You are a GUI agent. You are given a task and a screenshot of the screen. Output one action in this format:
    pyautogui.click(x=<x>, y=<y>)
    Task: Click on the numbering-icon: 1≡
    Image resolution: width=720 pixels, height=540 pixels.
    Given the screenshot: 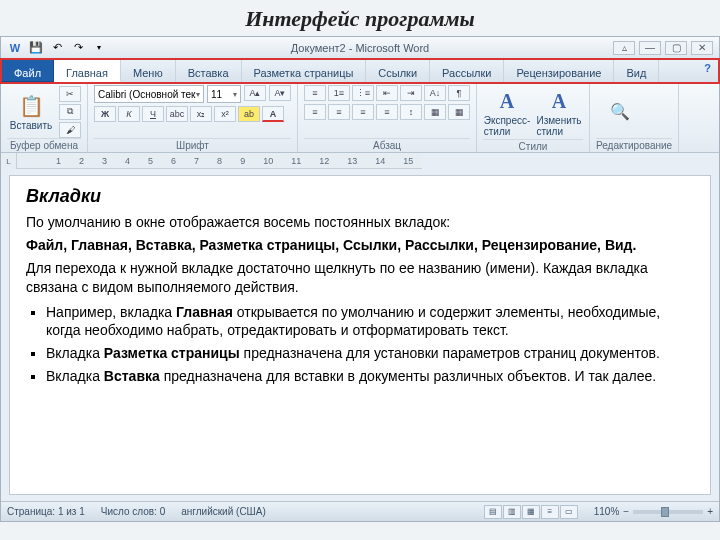 What is the action you would take?
    pyautogui.click(x=339, y=93)
    